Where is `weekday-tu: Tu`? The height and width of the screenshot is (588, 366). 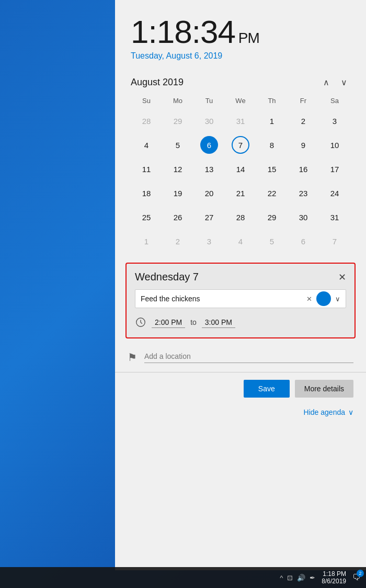 weekday-tu: Tu is located at coordinates (209, 101).